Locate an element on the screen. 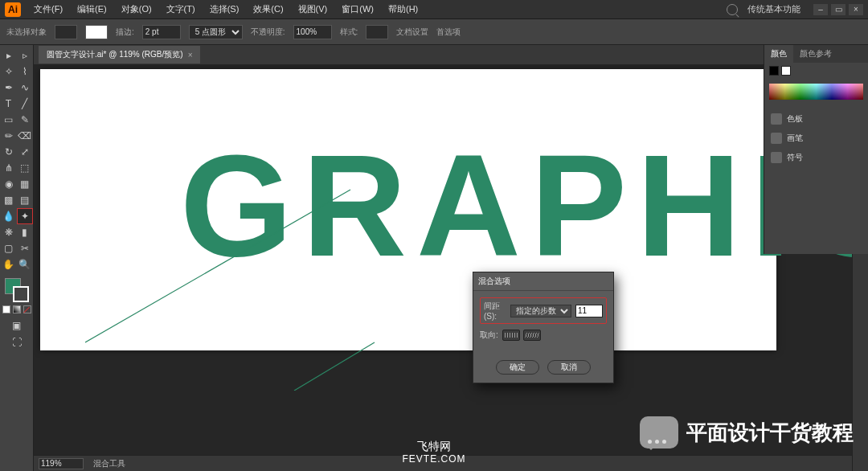 The height and width of the screenshot is (471, 868). brushes-panel-item: 画笔 is located at coordinates (817, 138).